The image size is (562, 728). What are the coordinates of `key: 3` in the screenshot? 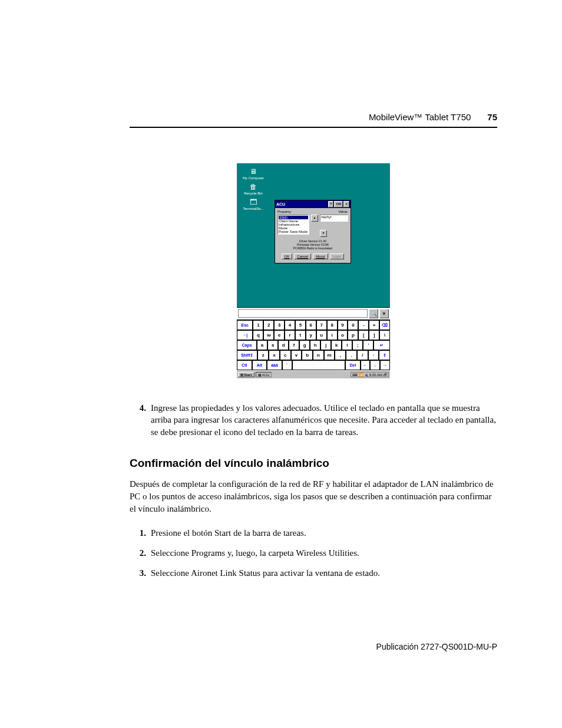 It's located at (279, 325).